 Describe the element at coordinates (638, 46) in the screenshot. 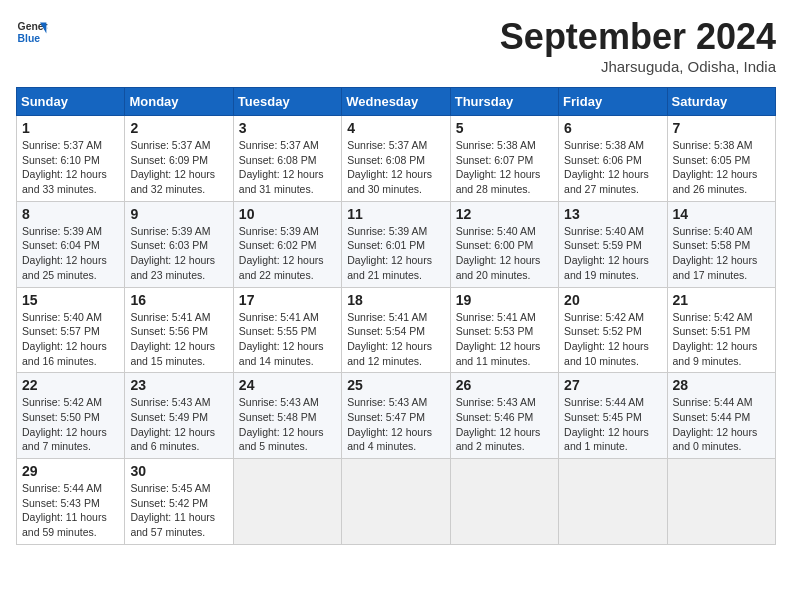

I see `title-block: September 2024 Jharsuguda, Odisha, India` at that location.